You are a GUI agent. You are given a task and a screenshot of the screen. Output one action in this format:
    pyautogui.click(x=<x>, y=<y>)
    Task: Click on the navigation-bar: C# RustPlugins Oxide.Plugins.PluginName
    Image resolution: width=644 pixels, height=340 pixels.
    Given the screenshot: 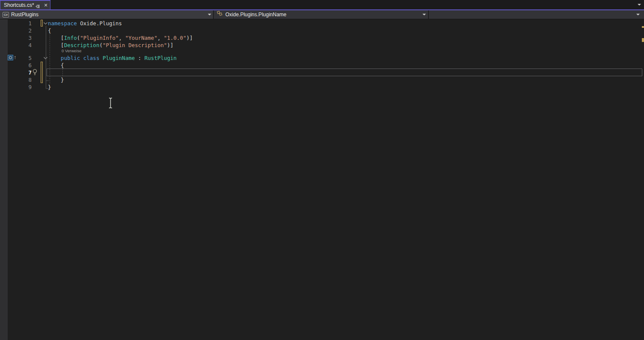 What is the action you would take?
    pyautogui.click(x=322, y=15)
    